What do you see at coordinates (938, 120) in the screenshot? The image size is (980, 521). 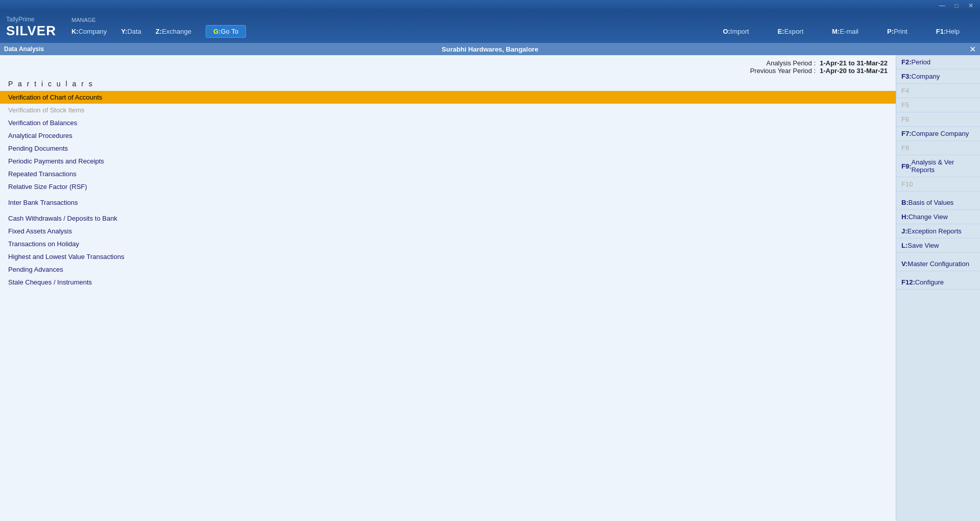 I see `sidebar-item-f6: F6` at bounding box center [938, 120].